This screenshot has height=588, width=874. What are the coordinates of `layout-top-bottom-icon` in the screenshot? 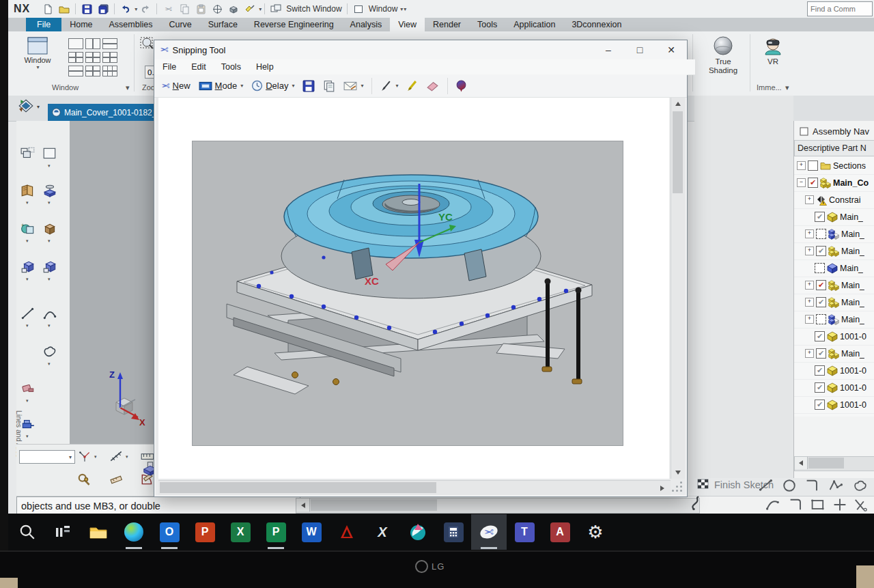 It's located at (76, 71).